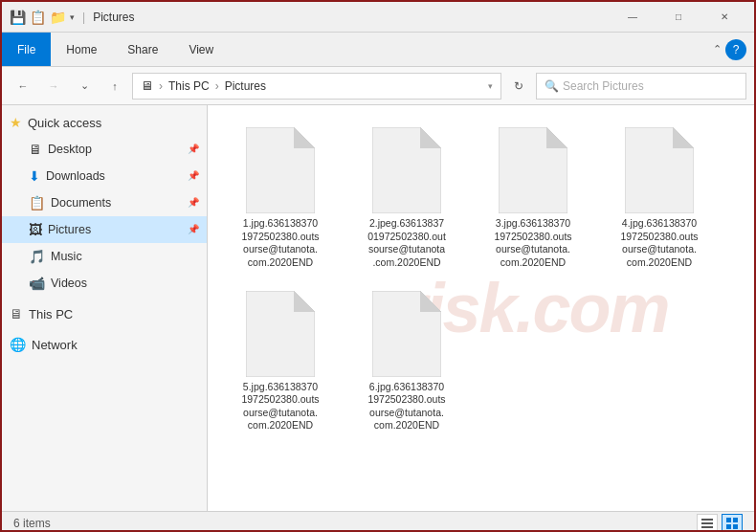 This screenshot has width=756, height=532. Describe the element at coordinates (35, 230) in the screenshot. I see `pictures-icon: 🖼` at that location.